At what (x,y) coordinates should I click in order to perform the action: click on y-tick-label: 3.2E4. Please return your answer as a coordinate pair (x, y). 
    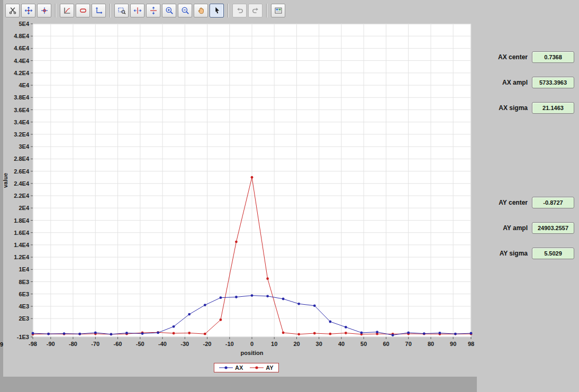
    Looking at the image, I should click on (22, 134).